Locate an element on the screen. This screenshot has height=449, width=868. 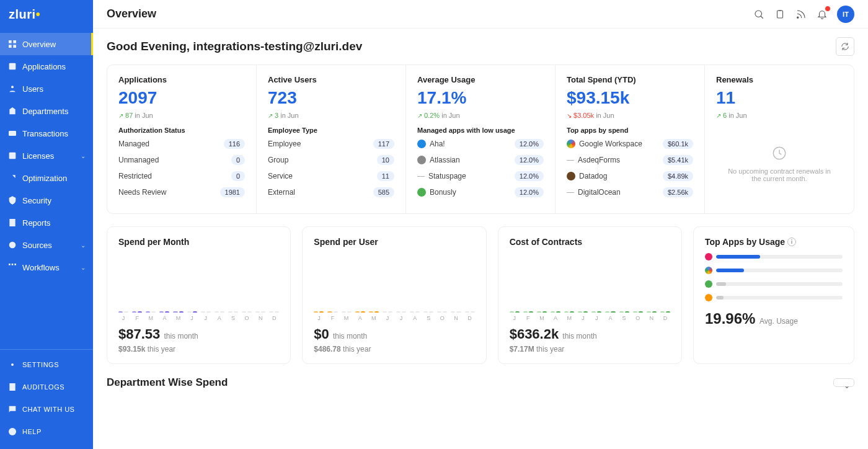
metric-row-label: Google Workspace is located at coordinates (611, 144).